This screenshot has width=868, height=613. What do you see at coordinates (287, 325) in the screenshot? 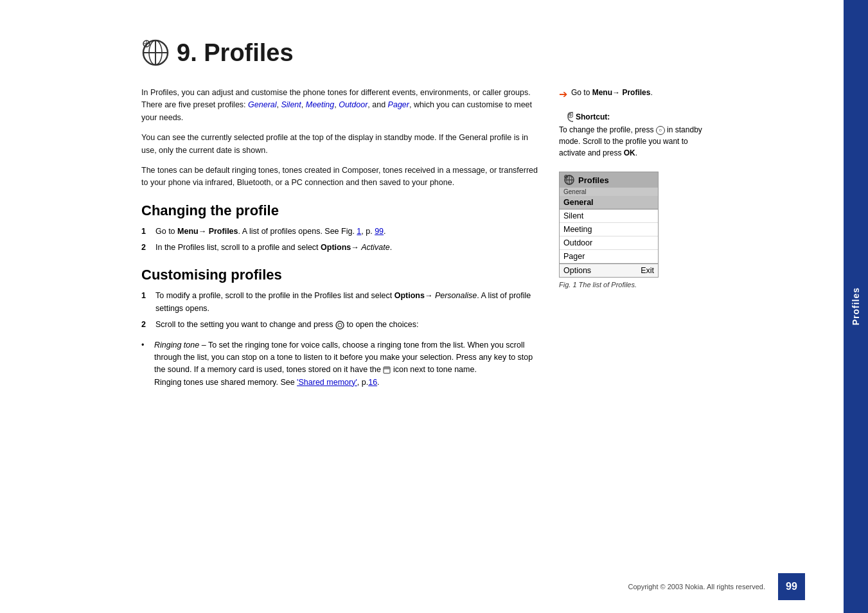
I see `step-text: Scroll to the setting you want to change…` at bounding box center [287, 325].